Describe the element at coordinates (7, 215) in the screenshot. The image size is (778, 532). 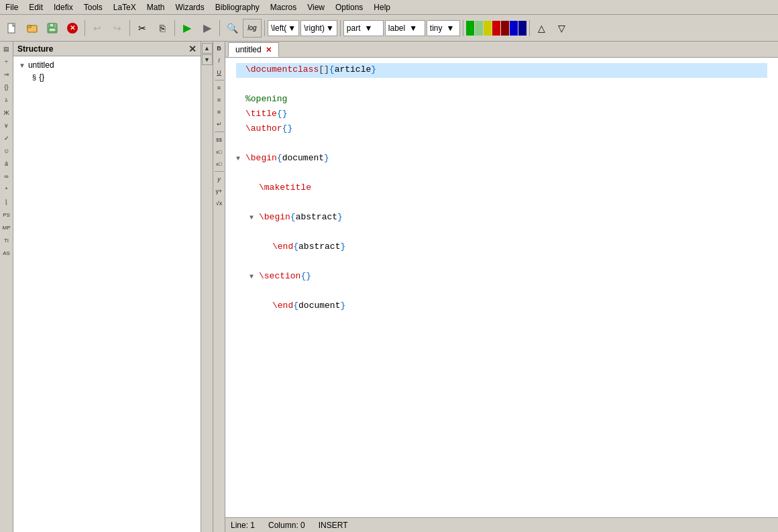
I see `icon-ps: PS` at that location.